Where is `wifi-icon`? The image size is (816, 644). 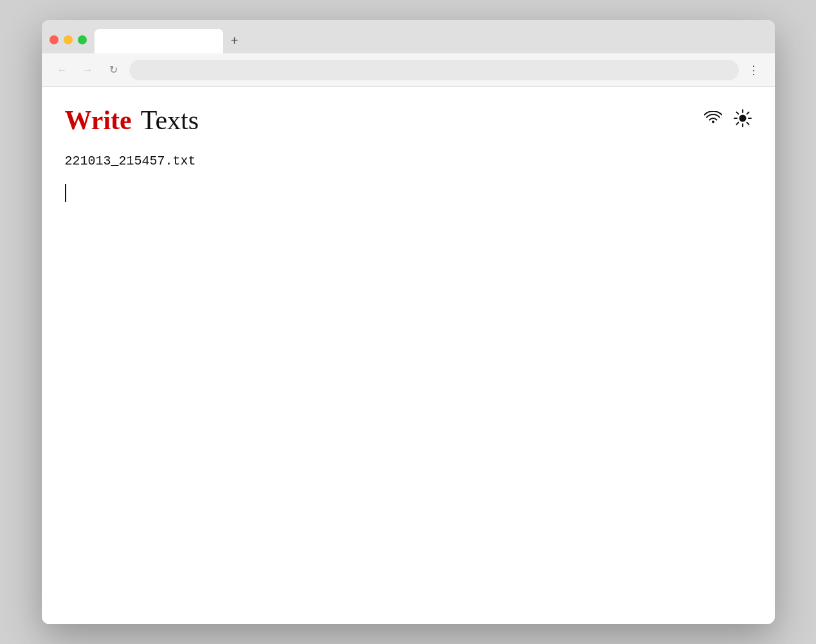
wifi-icon is located at coordinates (713, 120).